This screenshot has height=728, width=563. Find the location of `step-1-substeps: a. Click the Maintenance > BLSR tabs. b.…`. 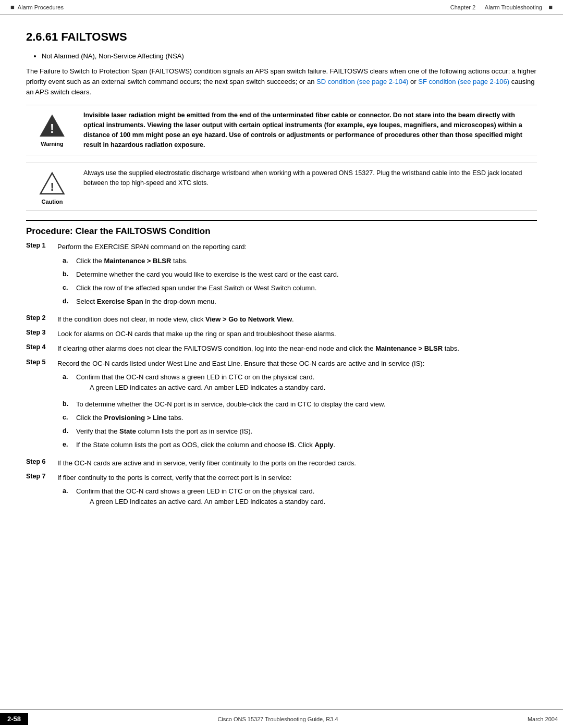

step-1-substeps: a. Click the Maintenance > BLSR tabs. b.… is located at coordinates (300, 281).